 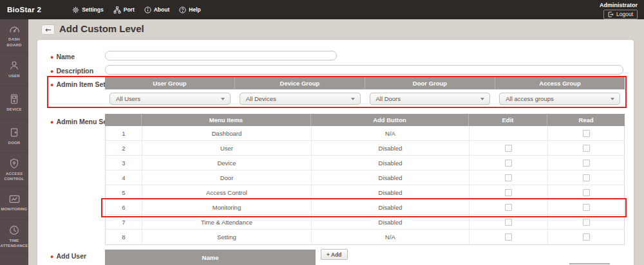 I want to click on device-group-dropdown: All Devices, so click(x=300, y=99).